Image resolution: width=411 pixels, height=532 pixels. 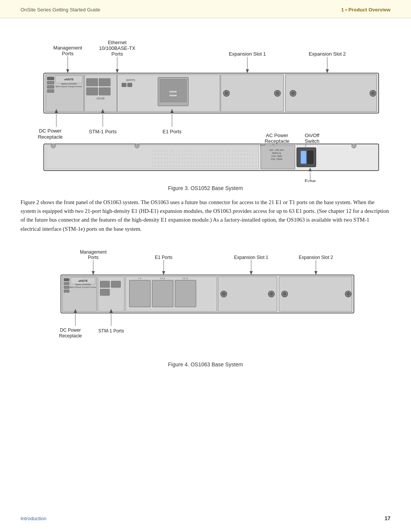 What do you see at coordinates (277, 150) in the screenshot?
I see `svg-text: 100 - 245 VAC` at bounding box center [277, 150].